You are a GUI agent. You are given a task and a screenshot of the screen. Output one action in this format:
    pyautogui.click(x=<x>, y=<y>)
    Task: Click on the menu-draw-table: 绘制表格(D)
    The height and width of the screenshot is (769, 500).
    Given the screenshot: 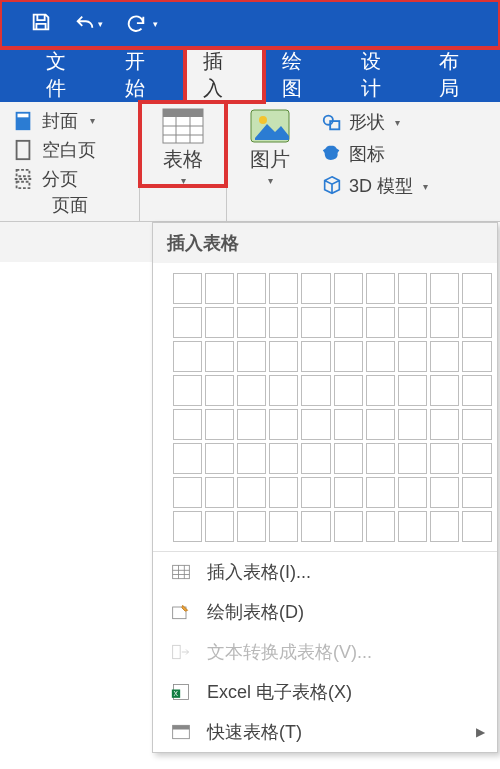 What is the action you would take?
    pyautogui.click(x=325, y=612)
    